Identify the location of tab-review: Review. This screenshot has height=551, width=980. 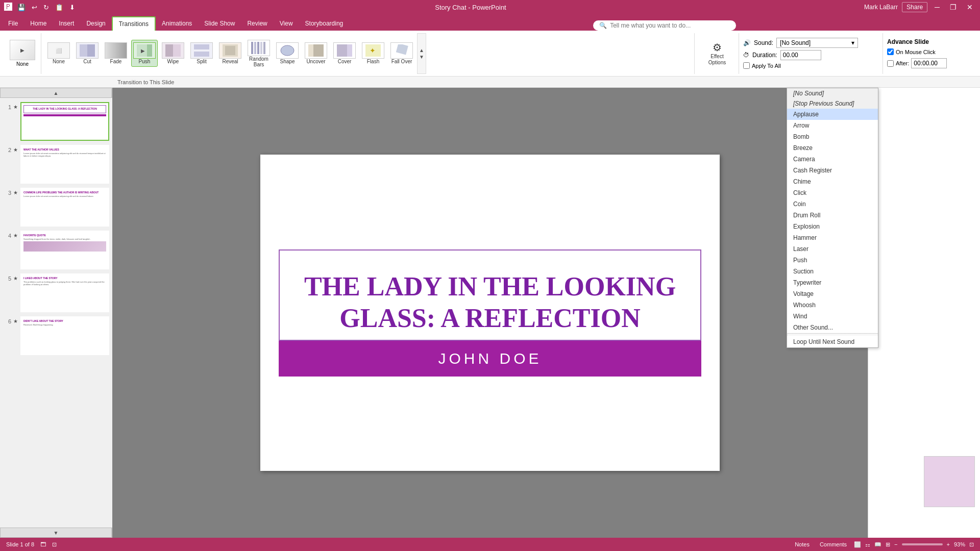
(257, 23).